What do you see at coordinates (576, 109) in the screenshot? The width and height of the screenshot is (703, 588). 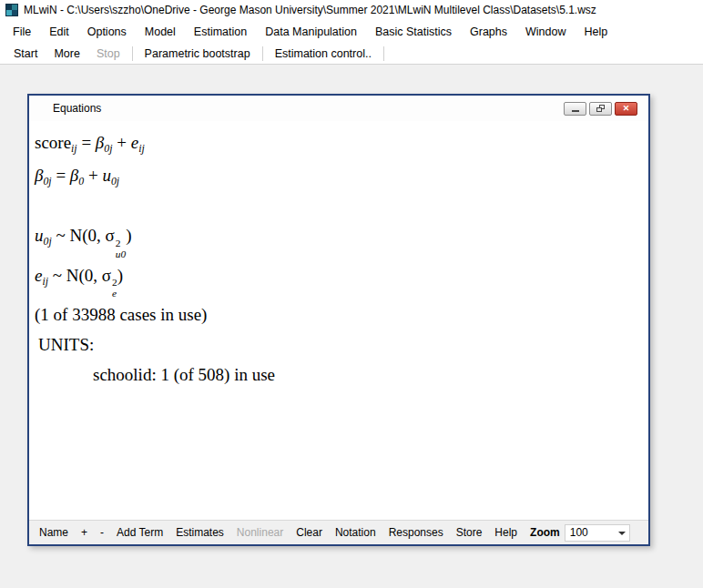 I see `minimize-button` at bounding box center [576, 109].